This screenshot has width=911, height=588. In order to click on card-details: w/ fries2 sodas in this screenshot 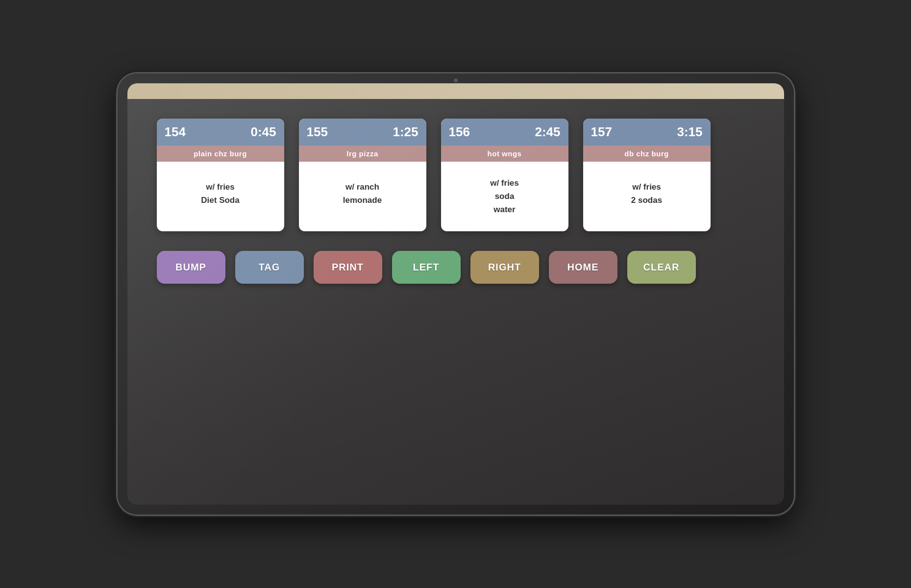, I will do `click(647, 194)`.